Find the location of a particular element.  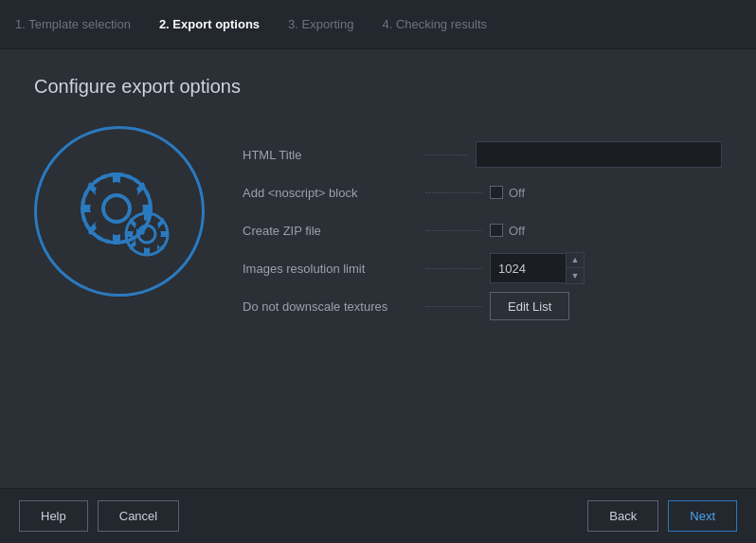

resolution-label: Images resolution limit is located at coordinates (330, 269).